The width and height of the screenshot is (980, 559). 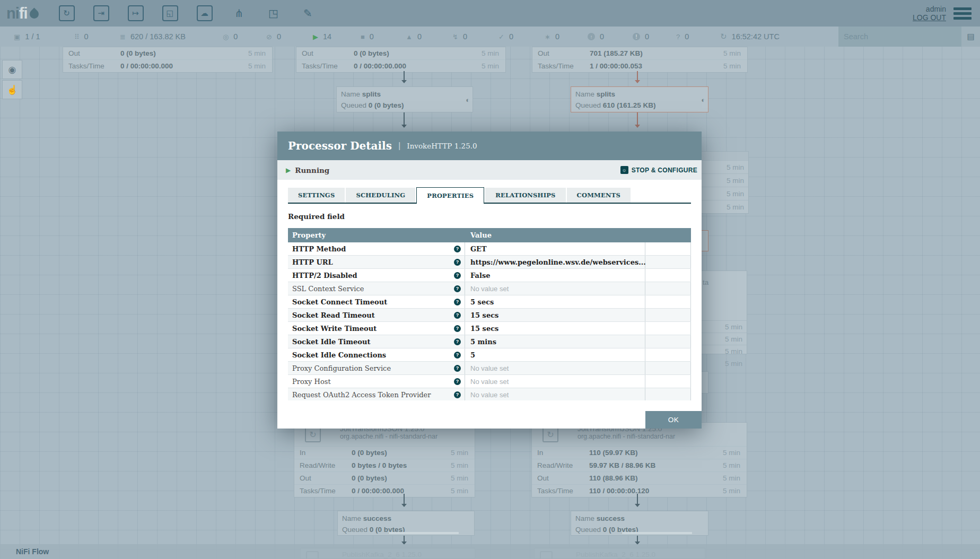 I want to click on stat-value: 0 bytes / 0 bytes, so click(x=401, y=466).